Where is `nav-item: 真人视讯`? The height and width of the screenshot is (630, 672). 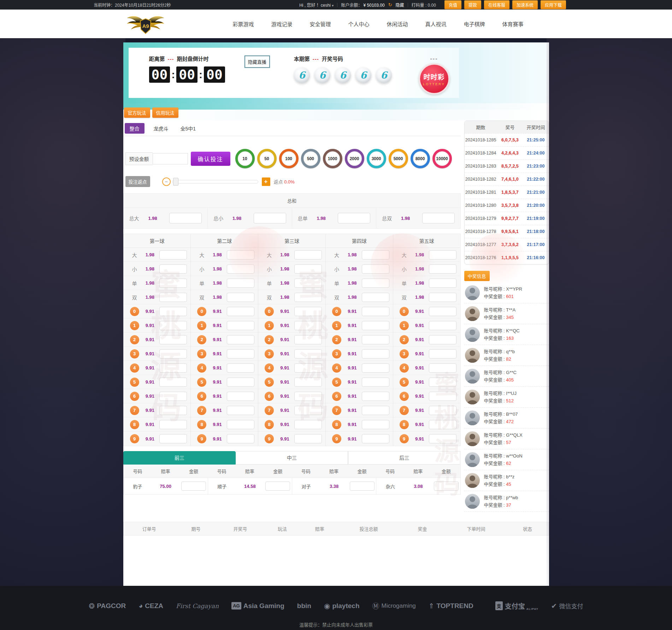
nav-item: 真人视讯 is located at coordinates (436, 24).